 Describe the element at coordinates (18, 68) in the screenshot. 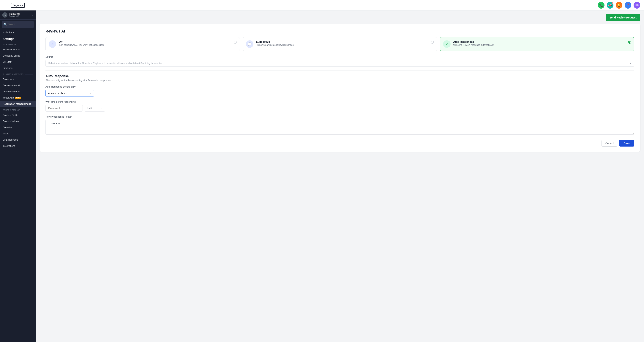

I see `sidebar-item-pipelines: Pipelines` at that location.